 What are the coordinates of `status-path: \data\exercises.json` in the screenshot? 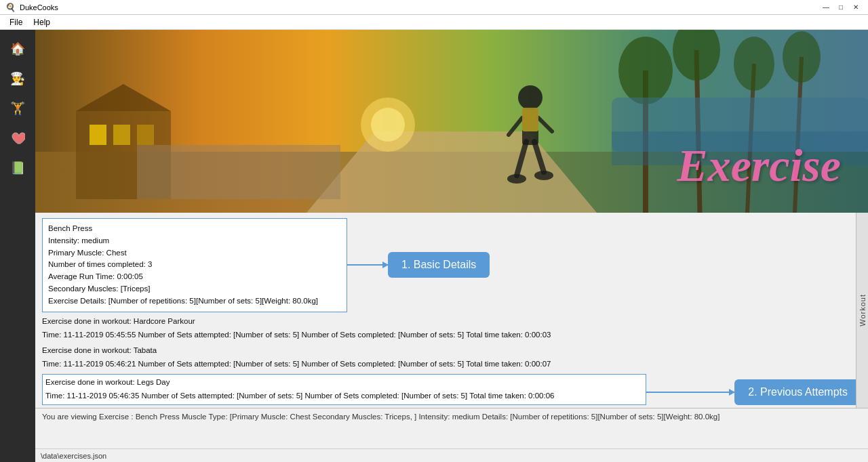 It's located at (73, 456).